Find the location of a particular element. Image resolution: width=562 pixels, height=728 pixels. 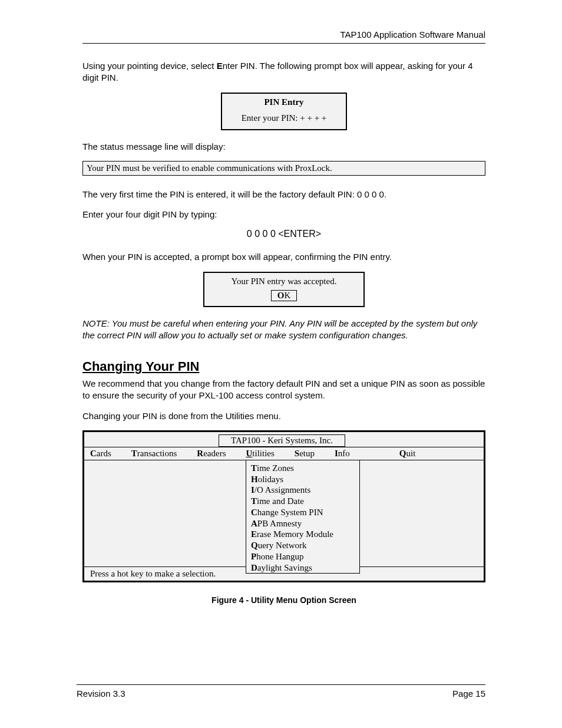

changing-pin-body: We recommend that you change from the fa… is located at coordinates (284, 390).